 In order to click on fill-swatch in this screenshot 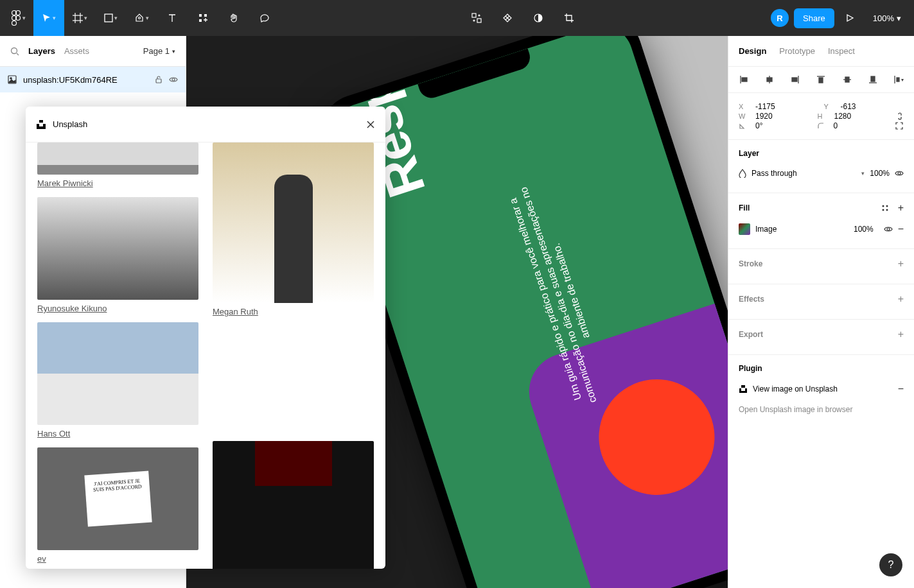, I will do `click(744, 229)`.